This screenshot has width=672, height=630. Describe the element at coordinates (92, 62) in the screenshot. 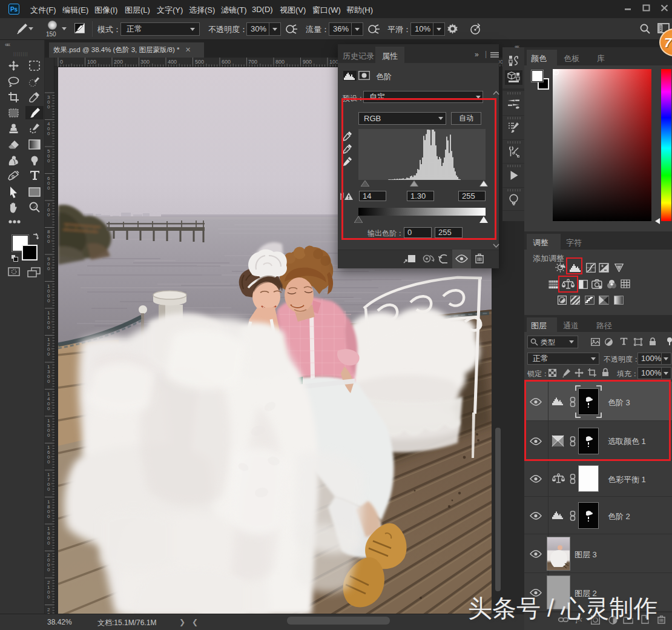

I see `svg-text: 100` at that location.